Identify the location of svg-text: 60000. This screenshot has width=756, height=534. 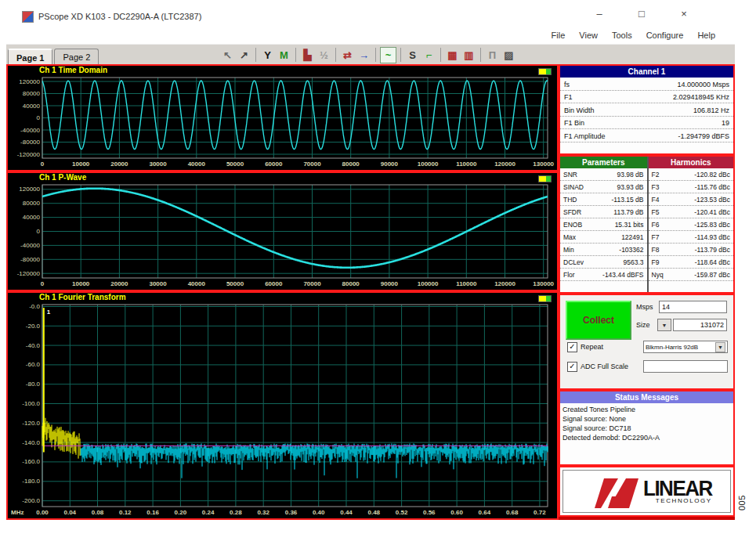
(274, 164).